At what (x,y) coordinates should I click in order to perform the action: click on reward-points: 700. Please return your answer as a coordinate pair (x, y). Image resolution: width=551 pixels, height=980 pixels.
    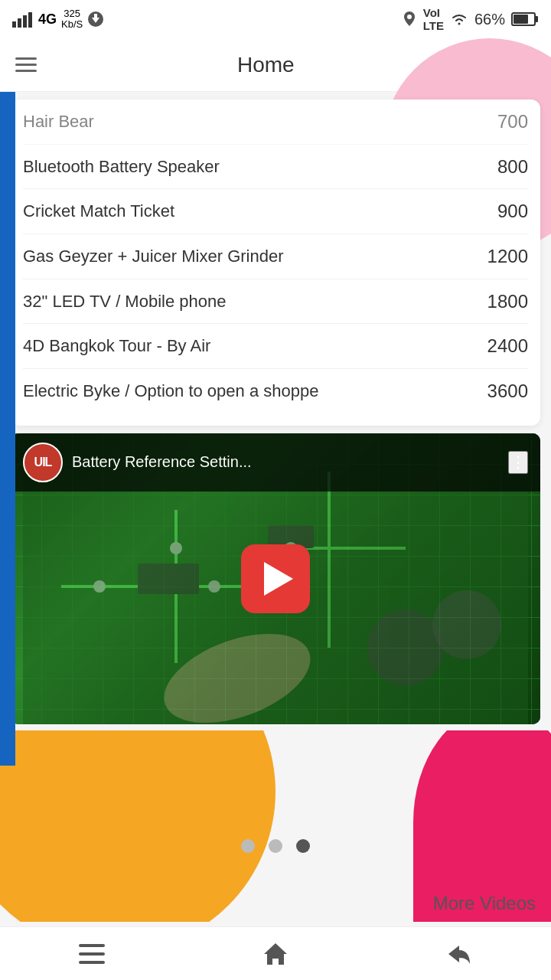
    Looking at the image, I should click on (497, 122).